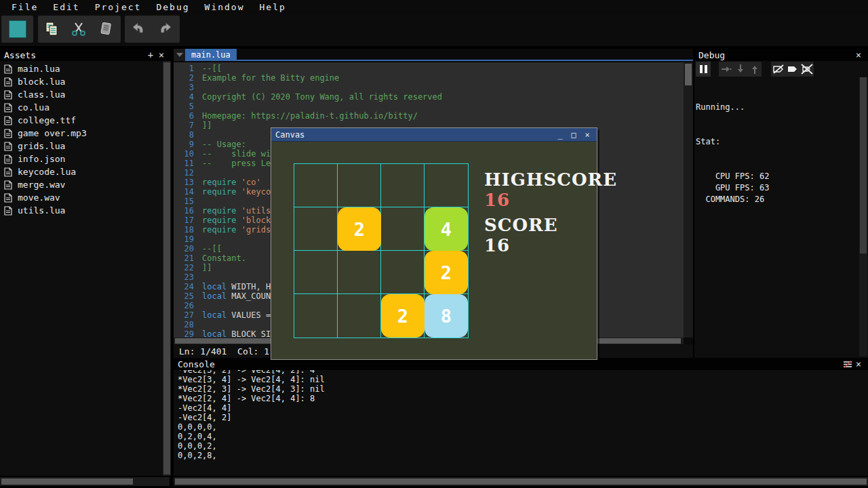  Describe the element at coordinates (165, 29) in the screenshot. I see `redo-button` at that location.